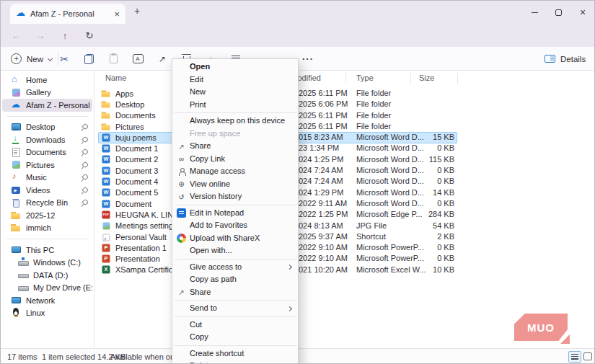 This screenshot has width=595, height=364. Describe the element at coordinates (50, 275) in the screenshot. I see `sidebar-item-label: DATA (D:)` at that location.